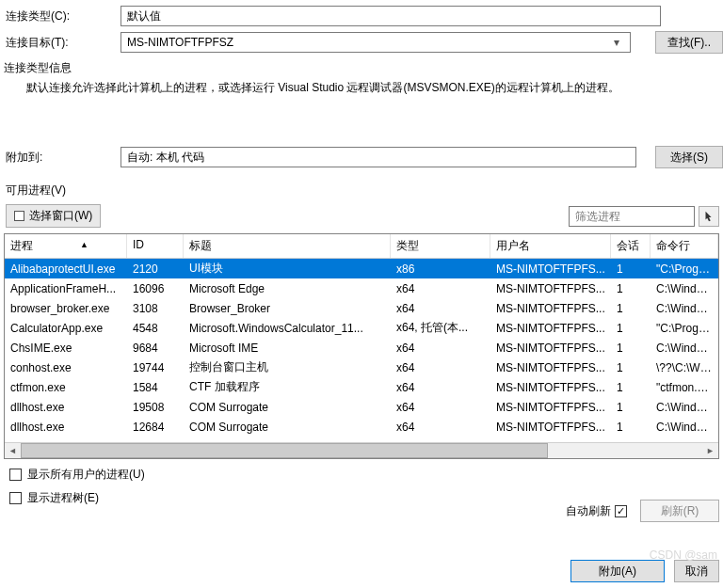  Describe the element at coordinates (684, 388) in the screenshot. I see `cell: "ctfmon.exe"` at that location.